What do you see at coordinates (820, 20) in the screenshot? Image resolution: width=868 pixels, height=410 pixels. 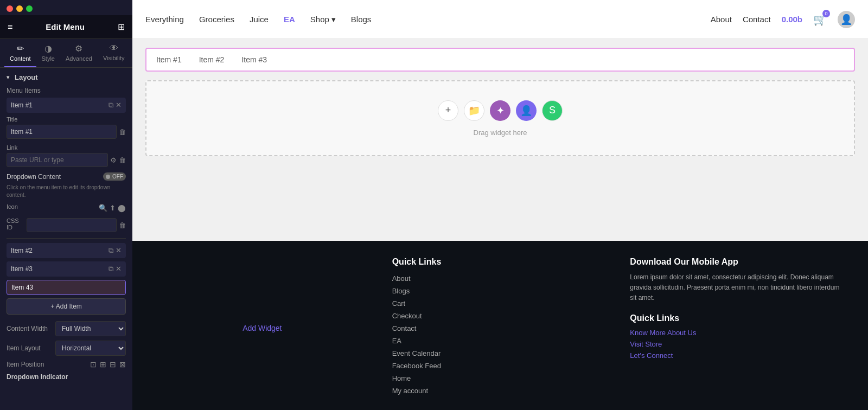 I see `cart-icon-wrap: 🛒 0` at bounding box center [820, 20].